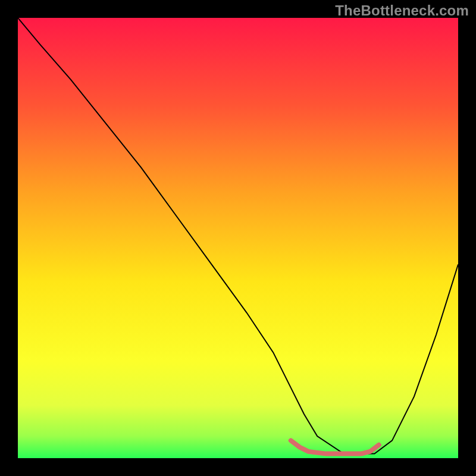 Image resolution: width=476 pixels, height=476 pixels. I want to click on watermark-text: TheBottleneck.com, so click(402, 11).